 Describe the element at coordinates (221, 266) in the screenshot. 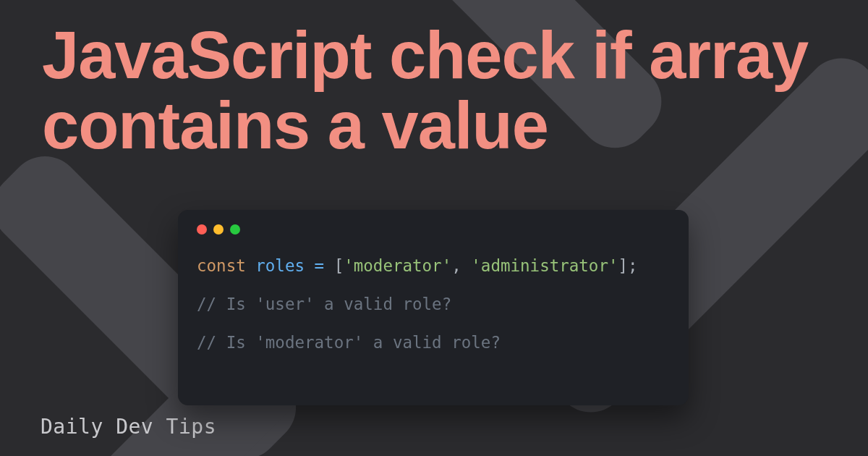

I see `code-keyword: const` at that location.